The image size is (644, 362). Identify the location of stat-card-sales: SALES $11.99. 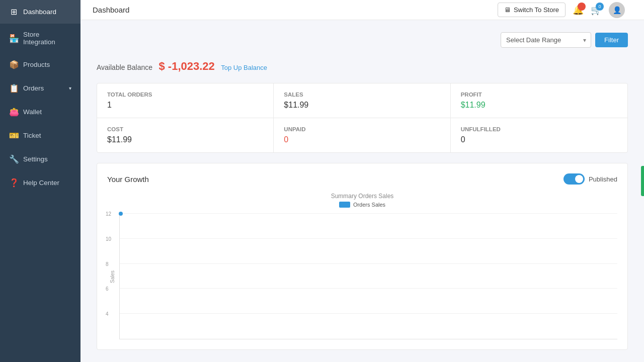
(362, 101).